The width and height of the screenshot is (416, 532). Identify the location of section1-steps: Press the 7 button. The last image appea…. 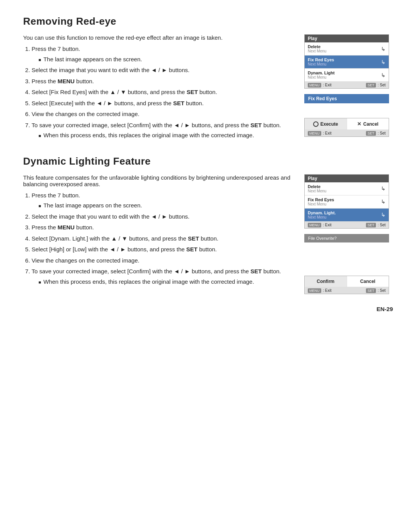
(158, 93).